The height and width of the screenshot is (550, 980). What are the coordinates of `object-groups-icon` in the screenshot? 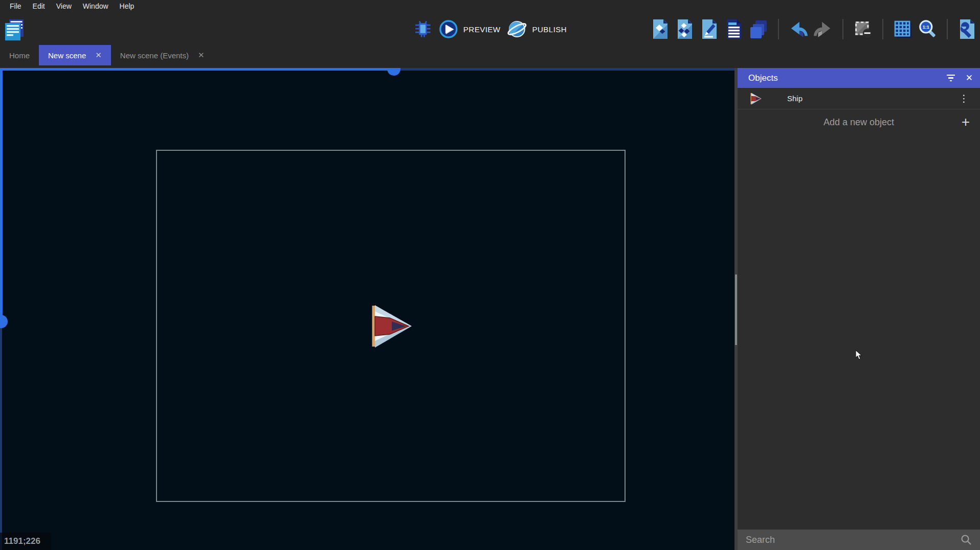 It's located at (685, 29).